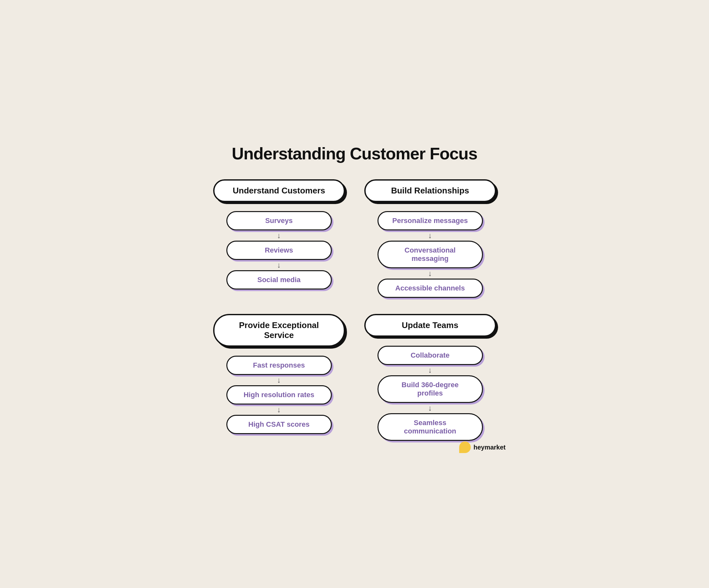 This screenshot has width=709, height=588. What do you see at coordinates (430, 370) in the screenshot?
I see `arrow-update-teams-0: ↓` at bounding box center [430, 370].